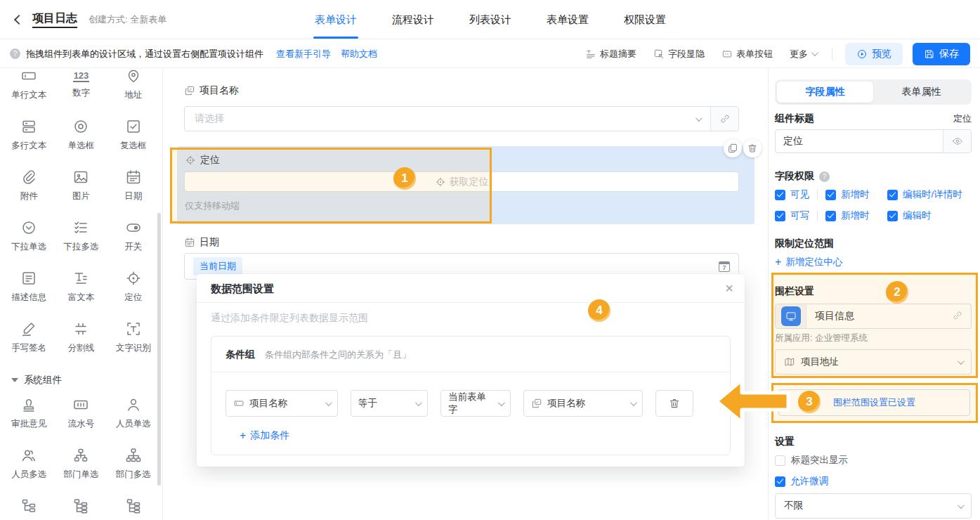  I want to click on add-location-center-link: + 新增定位中心, so click(873, 262).